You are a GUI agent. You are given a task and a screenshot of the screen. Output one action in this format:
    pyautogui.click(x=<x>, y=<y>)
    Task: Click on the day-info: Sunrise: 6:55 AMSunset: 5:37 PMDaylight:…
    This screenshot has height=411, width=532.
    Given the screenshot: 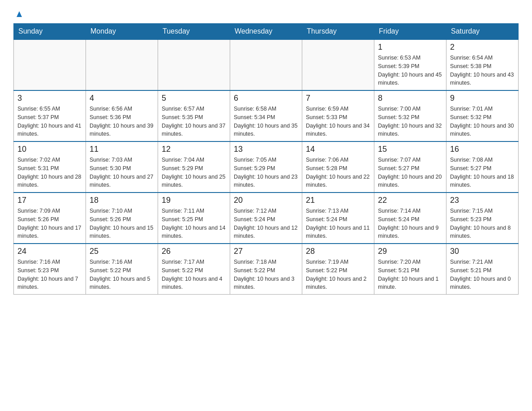 What is the action you would take?
    pyautogui.click(x=50, y=122)
    